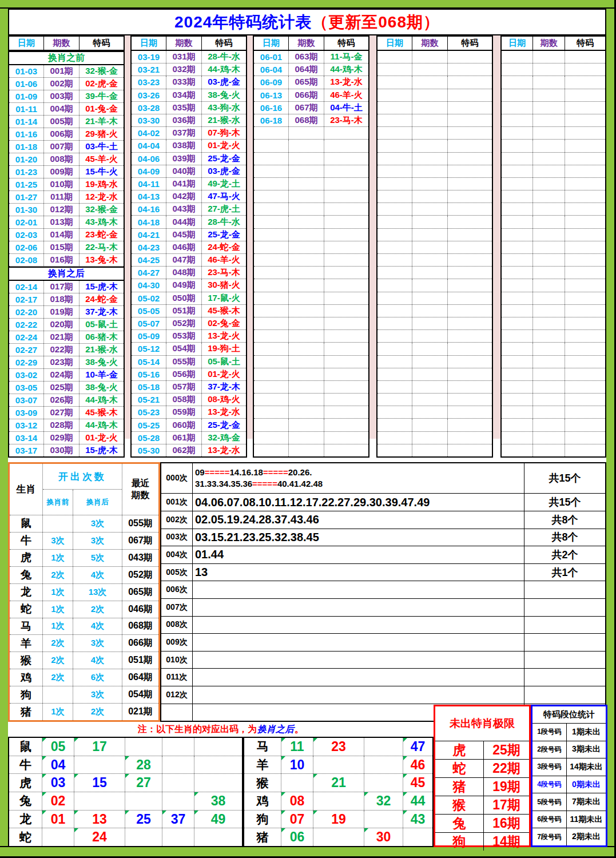  I want to click on frequency-total-cell: 共8个, so click(565, 538).